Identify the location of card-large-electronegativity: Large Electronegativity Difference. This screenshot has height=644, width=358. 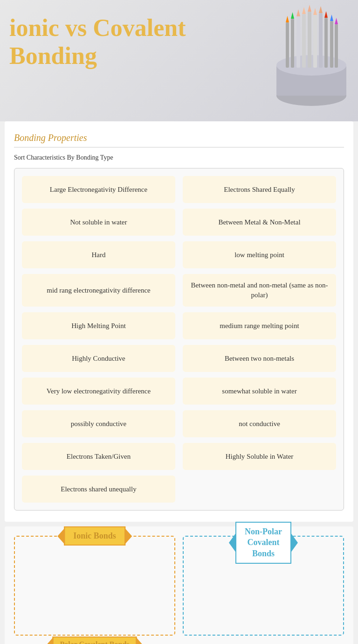
(99, 189).